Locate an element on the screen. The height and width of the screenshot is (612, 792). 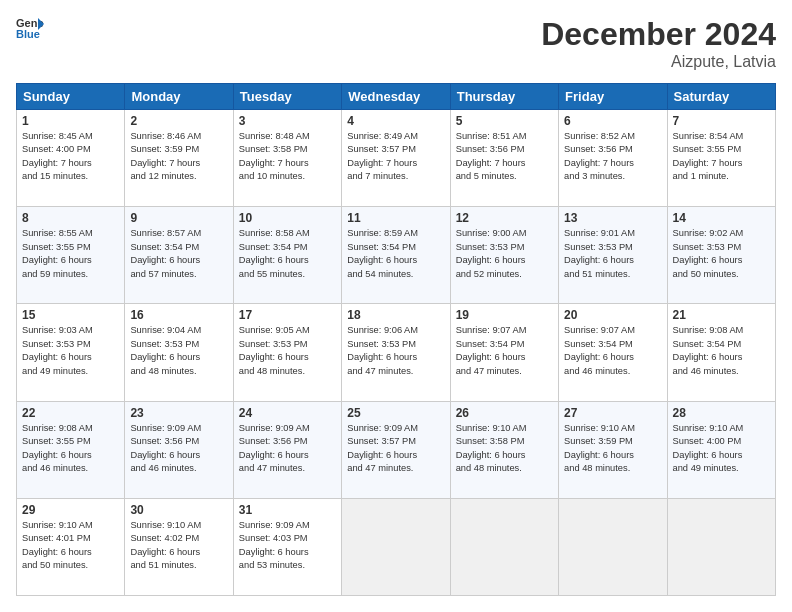
title-block: December 2024 Aizpute, Latvia is located at coordinates (658, 44).